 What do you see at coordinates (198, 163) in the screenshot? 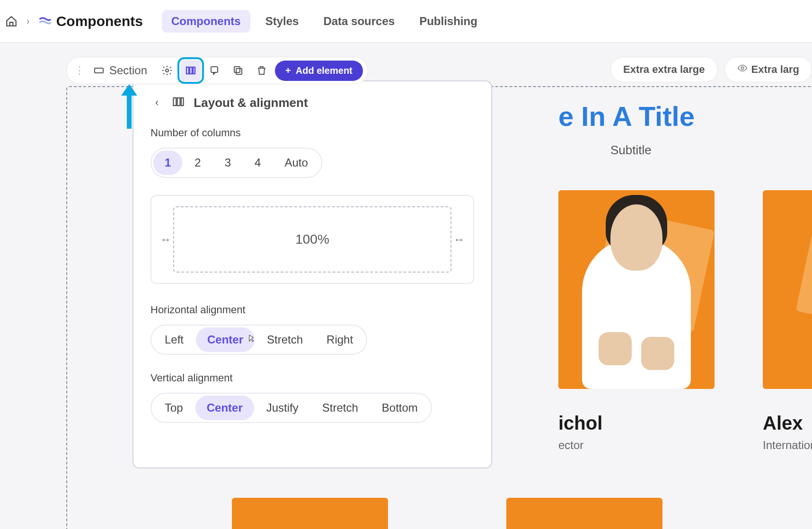
I see `columns-option-2: 2` at bounding box center [198, 163].